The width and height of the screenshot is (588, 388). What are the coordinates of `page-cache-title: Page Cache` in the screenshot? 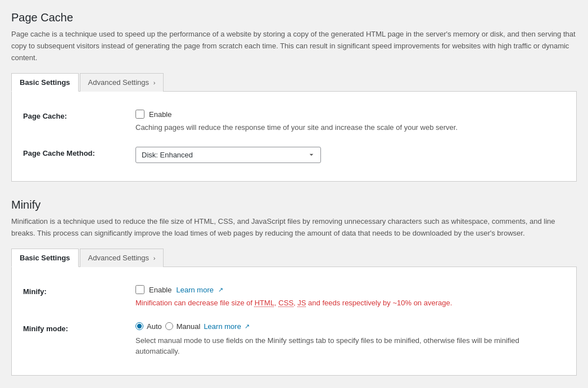 It's located at (294, 18).